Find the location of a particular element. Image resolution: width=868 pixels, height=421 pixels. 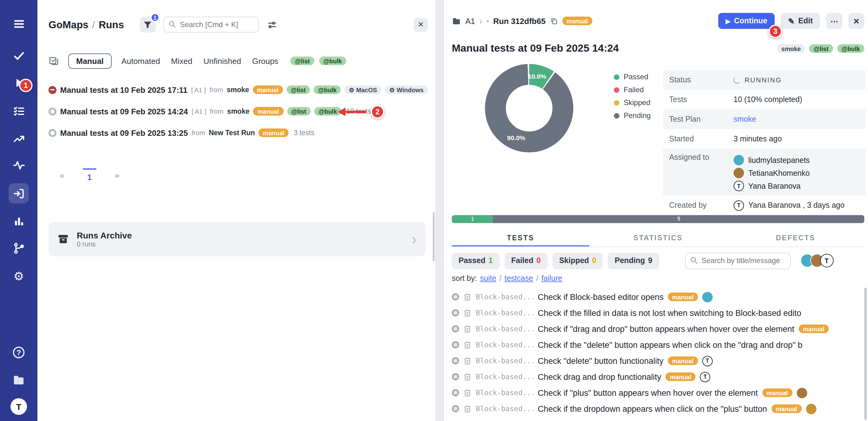

test-row: Block-based... Check if "plus" button ap… is located at coordinates (658, 393).